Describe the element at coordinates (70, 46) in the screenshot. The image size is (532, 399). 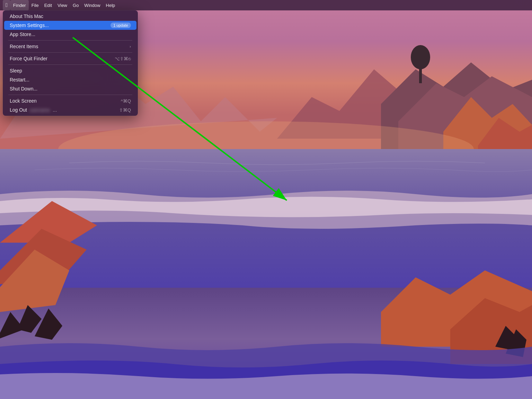
I see `menu-item-recent-items: Recent Items ›` at that location.